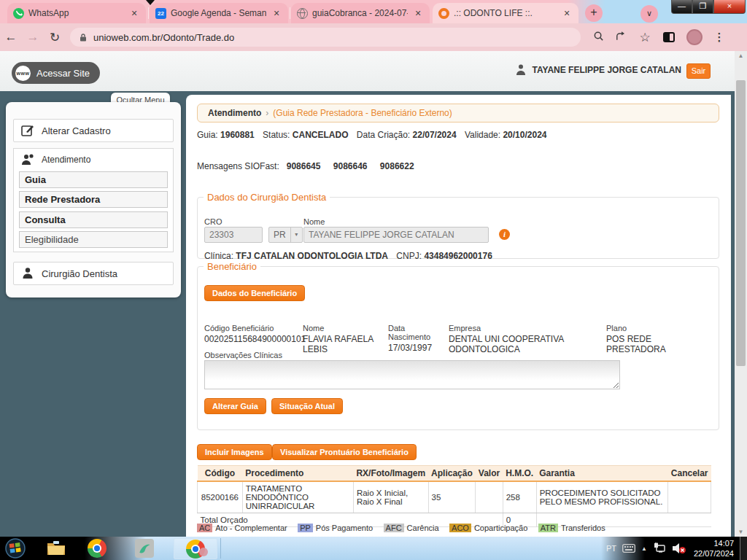 Image resolution: width=747 pixels, height=560 pixels. Describe the element at coordinates (314, 222) in the screenshot. I see `nome-label: Nome` at that location.